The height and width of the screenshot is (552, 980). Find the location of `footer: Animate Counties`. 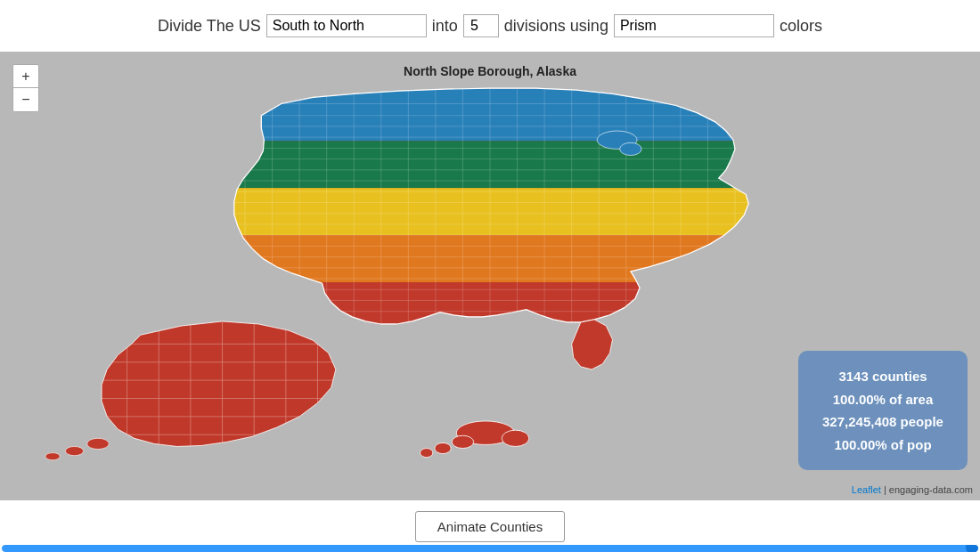

footer: Animate Counties is located at coordinates (490, 526).